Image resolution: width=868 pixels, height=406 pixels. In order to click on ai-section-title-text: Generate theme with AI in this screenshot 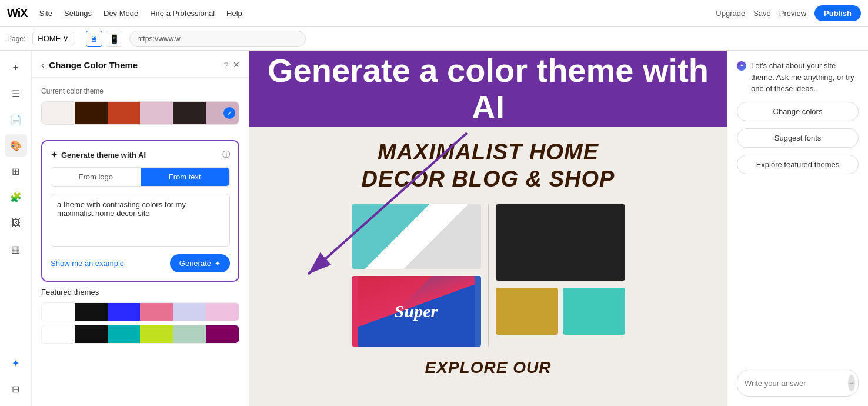, I will do `click(104, 155)`.